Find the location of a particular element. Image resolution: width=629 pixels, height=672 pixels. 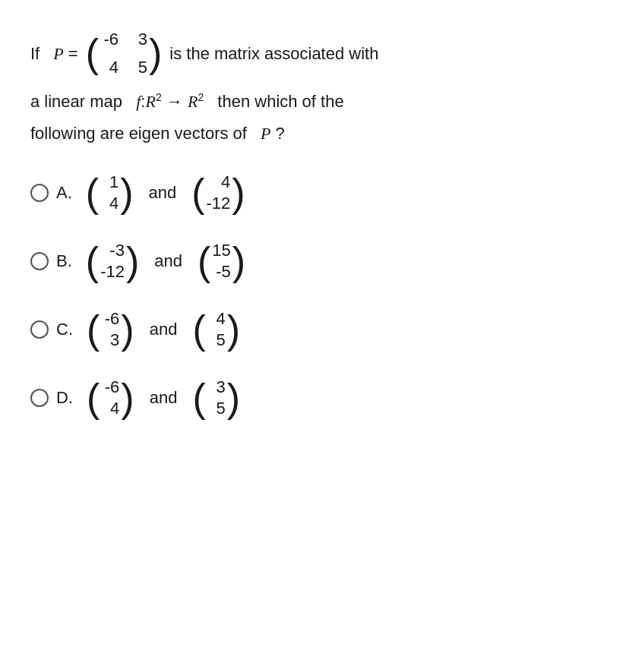

cell-00: -6 is located at coordinates (109, 39).